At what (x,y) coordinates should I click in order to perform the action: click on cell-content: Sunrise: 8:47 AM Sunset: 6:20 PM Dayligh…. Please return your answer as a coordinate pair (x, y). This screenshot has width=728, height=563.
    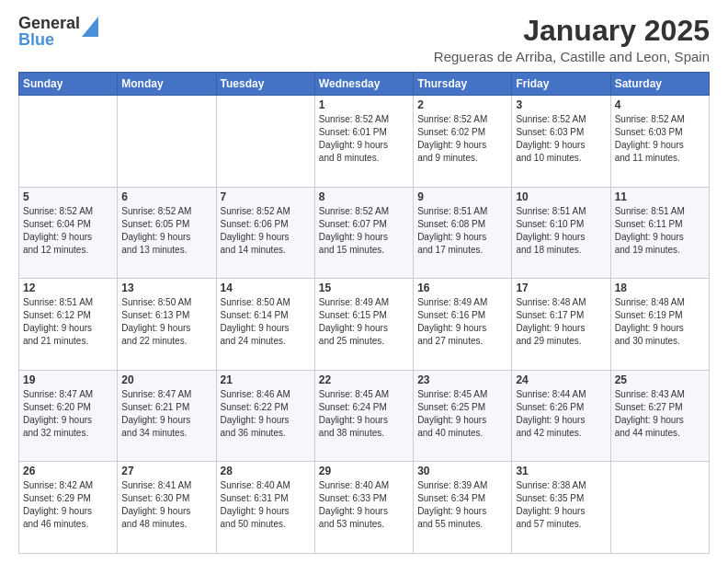
    Looking at the image, I should click on (68, 414).